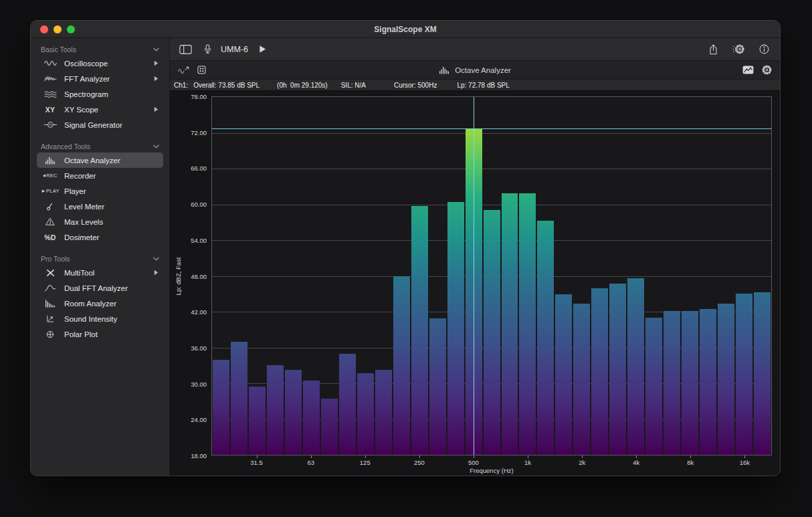 The height and width of the screenshot is (517, 812). I want to click on sidebar-item-signal-generator: Signal Generator, so click(100, 124).